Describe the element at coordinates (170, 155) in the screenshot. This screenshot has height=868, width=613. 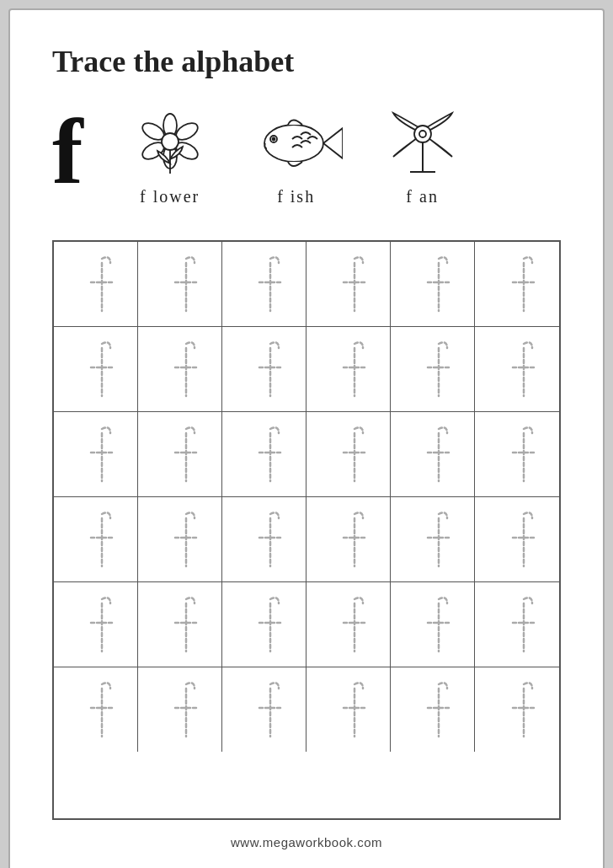
I see `flower-item: f lower` at that location.